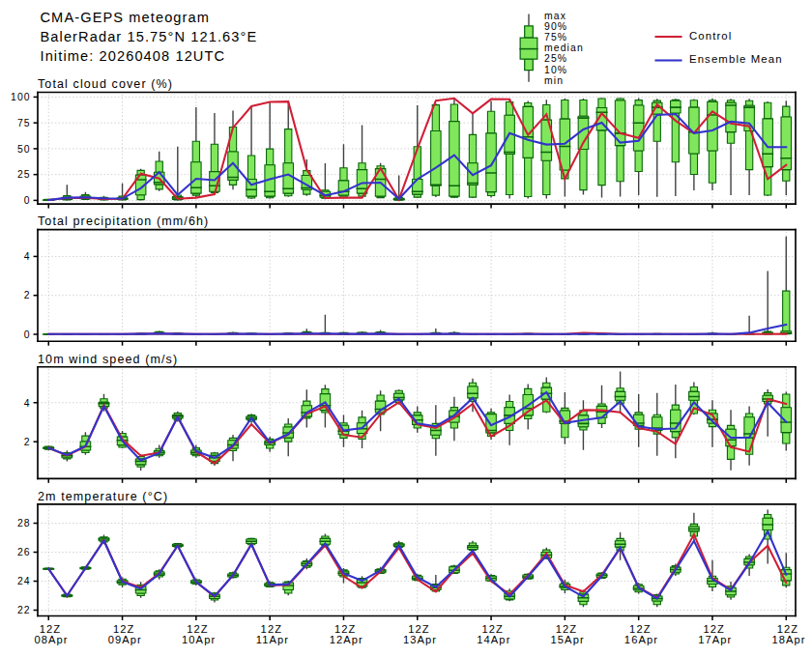  What do you see at coordinates (556, 70) in the screenshot?
I see `svg-text: 10%` at bounding box center [556, 70].